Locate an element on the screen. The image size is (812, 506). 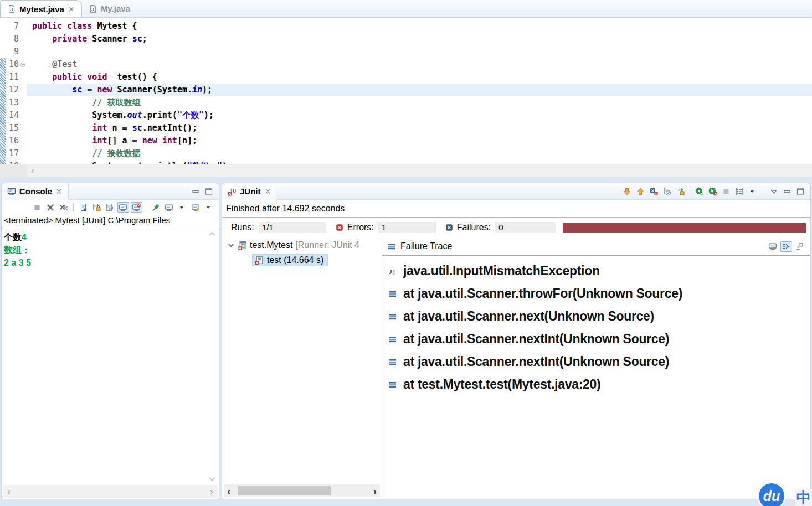
code-text: int n = sc.nextInt(); is located at coordinates (419, 128).